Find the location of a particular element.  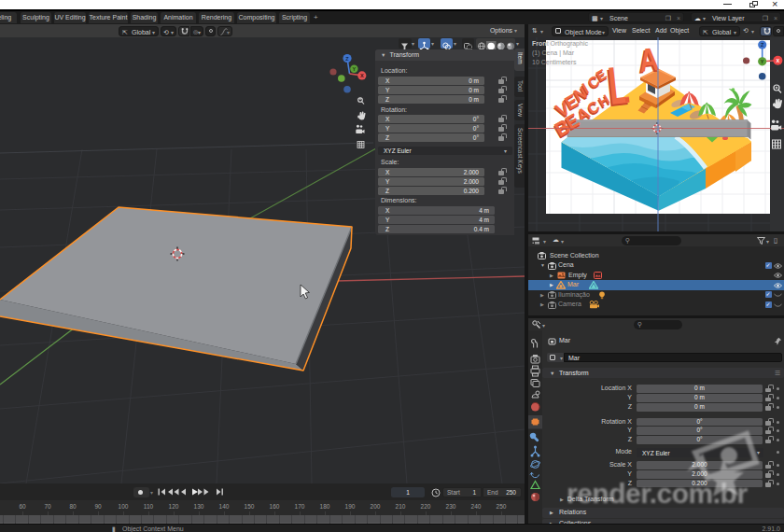

svg-text: 10 Centimeters is located at coordinates (554, 62).